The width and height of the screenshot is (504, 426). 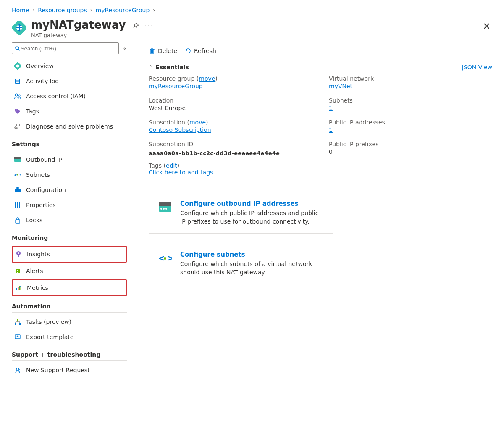 What do you see at coordinates (477, 67) in the screenshot?
I see `json-view-link: JSON View` at bounding box center [477, 67].